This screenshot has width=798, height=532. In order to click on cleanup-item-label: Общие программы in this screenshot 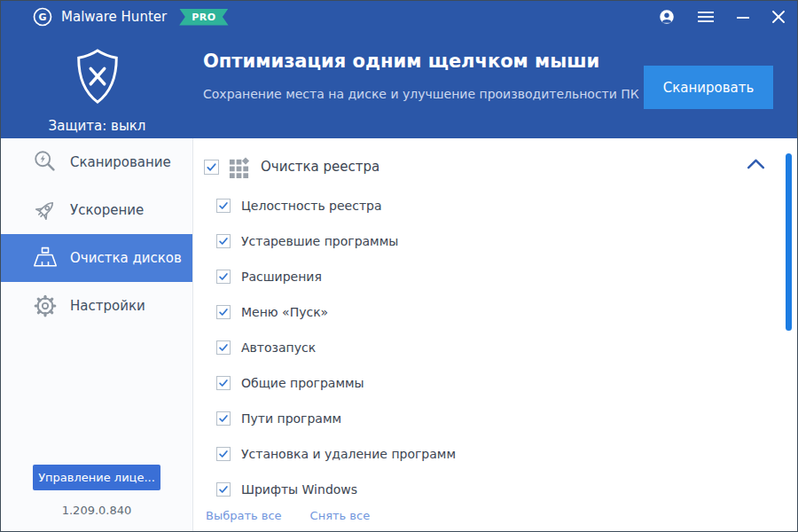, I will do `click(303, 383)`.